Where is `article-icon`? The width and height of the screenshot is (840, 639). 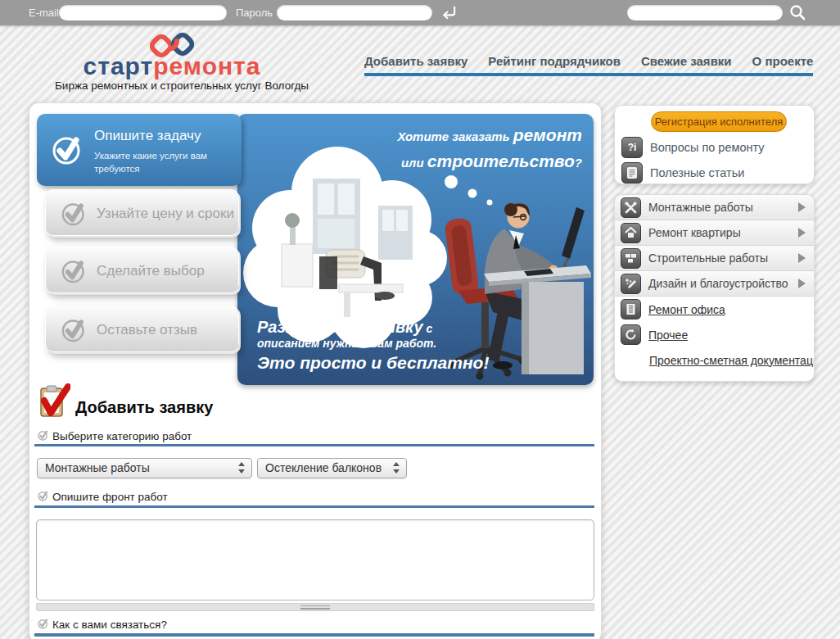
article-icon is located at coordinates (632, 173).